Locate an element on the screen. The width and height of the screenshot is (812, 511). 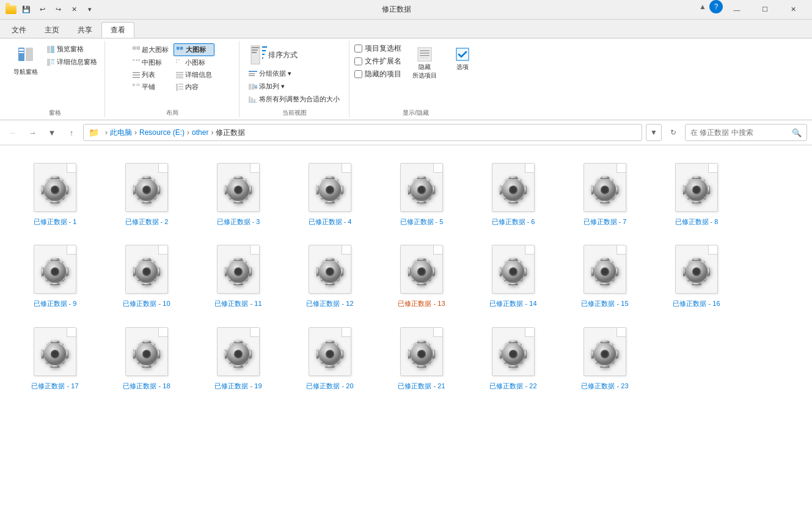
search-input is located at coordinates (740, 132).